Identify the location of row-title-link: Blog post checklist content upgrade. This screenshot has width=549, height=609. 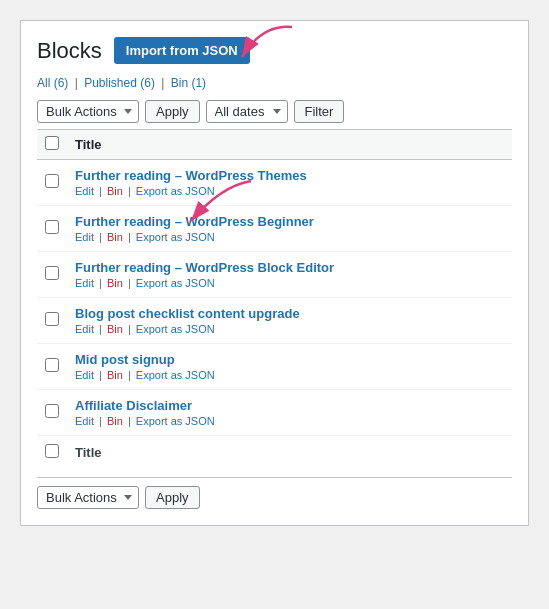
(188, 314).